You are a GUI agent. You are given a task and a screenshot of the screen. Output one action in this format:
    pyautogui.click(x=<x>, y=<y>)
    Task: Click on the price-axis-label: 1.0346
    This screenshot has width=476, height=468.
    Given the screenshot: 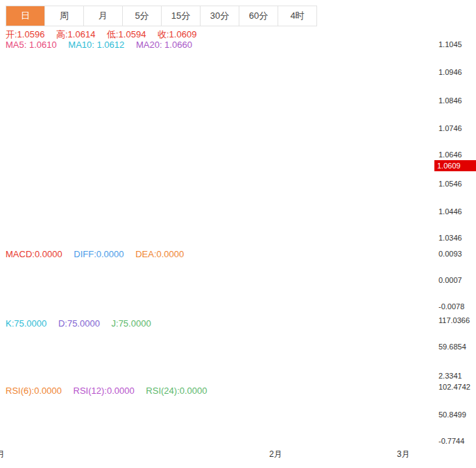 What is the action you would take?
    pyautogui.click(x=450, y=238)
    